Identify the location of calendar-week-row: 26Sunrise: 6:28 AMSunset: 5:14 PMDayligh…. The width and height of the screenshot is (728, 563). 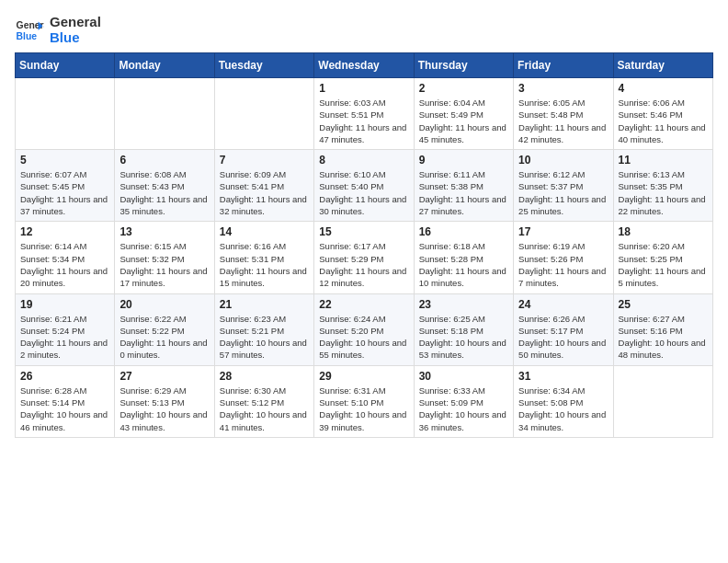
(364, 401).